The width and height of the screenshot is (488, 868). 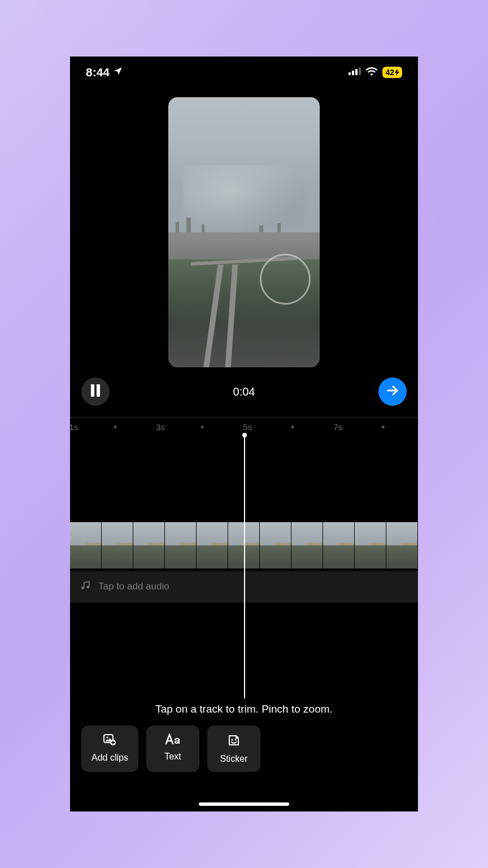 What do you see at coordinates (98, 72) in the screenshot?
I see `status-time: 8:44` at bounding box center [98, 72].